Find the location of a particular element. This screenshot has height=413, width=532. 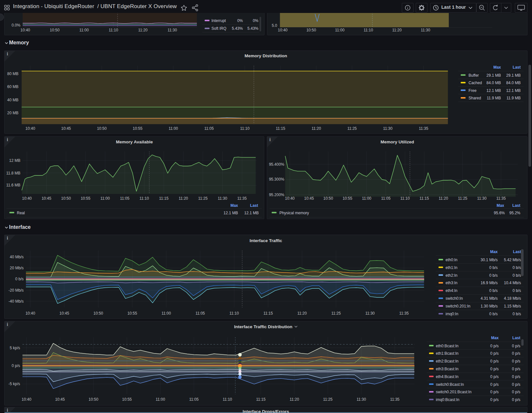

svg-text: switch0:In is located at coordinates (454, 298).